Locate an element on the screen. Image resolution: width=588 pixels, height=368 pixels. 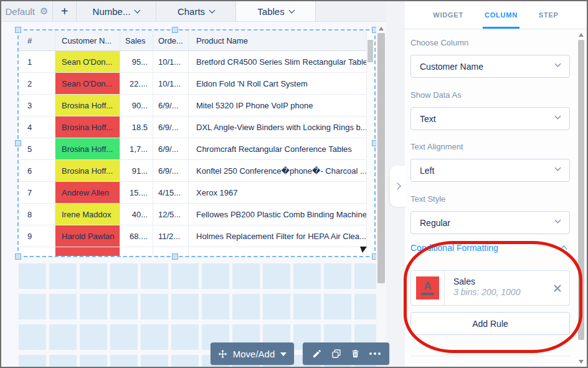
column-header-product: Product Name is located at coordinates (278, 40).